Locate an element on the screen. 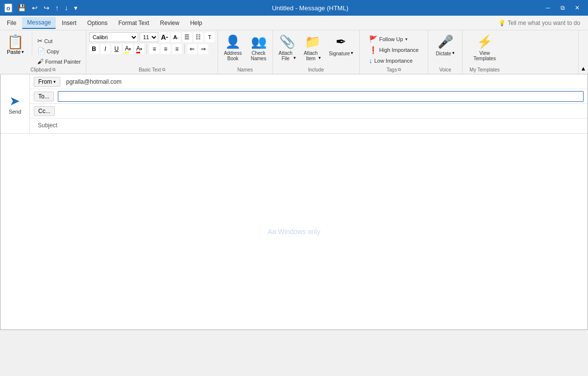  grow-font-button: A+ is located at coordinates (165, 37).